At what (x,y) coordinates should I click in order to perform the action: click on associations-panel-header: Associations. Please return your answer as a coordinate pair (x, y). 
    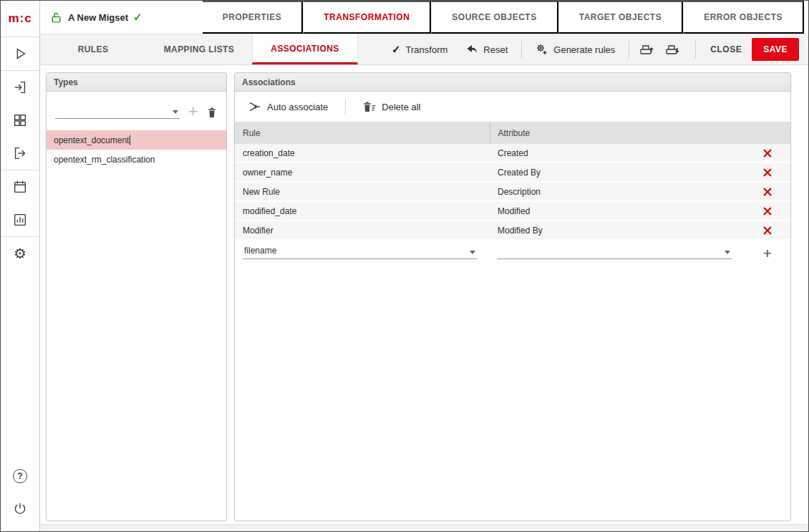
    Looking at the image, I should click on (513, 82).